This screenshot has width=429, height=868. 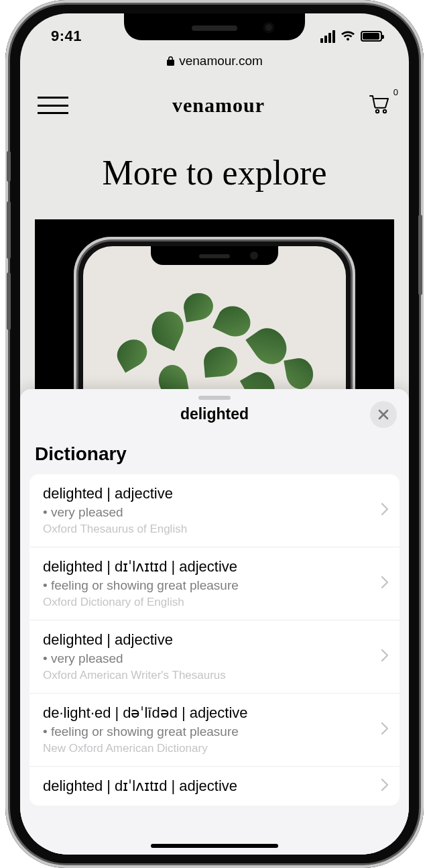 What do you see at coordinates (214, 786) in the screenshot?
I see `dictionary-entry: delighted|dɪˈlʌɪtɪd|adjective` at bounding box center [214, 786].